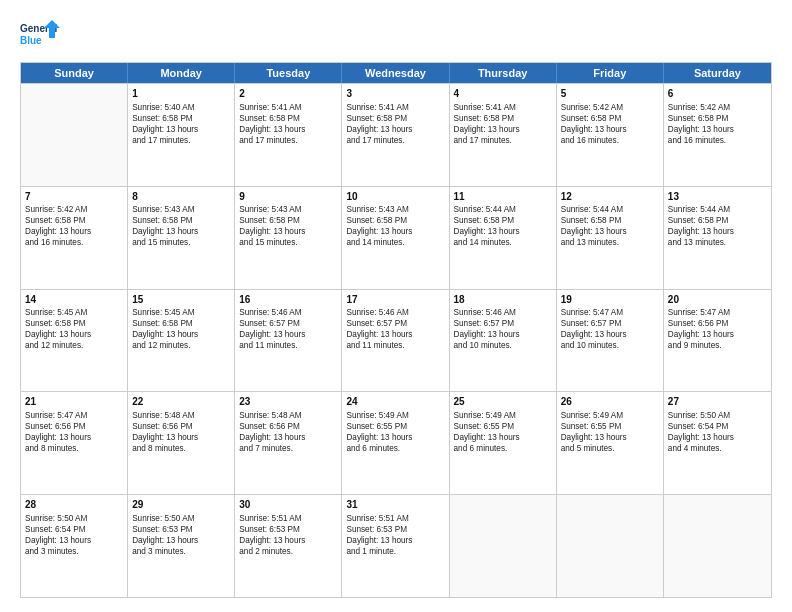 The width and height of the screenshot is (792, 612). Describe the element at coordinates (718, 94) in the screenshot. I see `day-number: 6` at that location.